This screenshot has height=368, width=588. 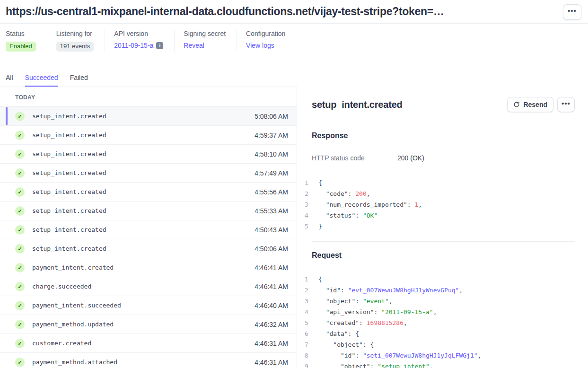 I want to click on event-time: 4:50:06 AM, so click(x=272, y=249).